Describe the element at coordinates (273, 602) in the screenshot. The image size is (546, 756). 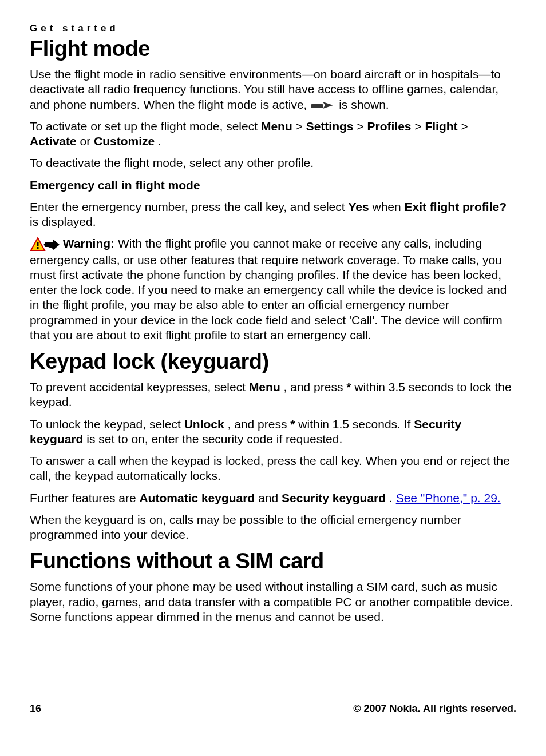
I see `nosim-paragraph: Some functions of your phone may be used…` at that location.